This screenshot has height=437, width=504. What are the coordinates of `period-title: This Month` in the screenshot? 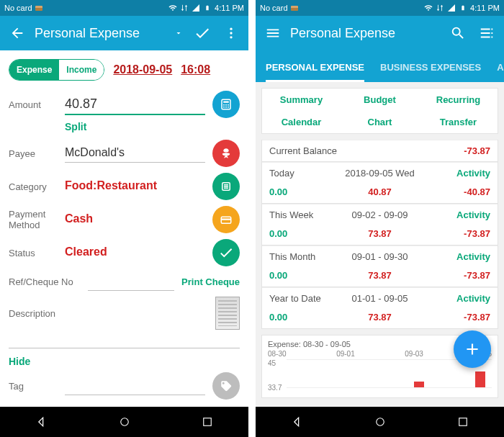 It's located at (306, 256).